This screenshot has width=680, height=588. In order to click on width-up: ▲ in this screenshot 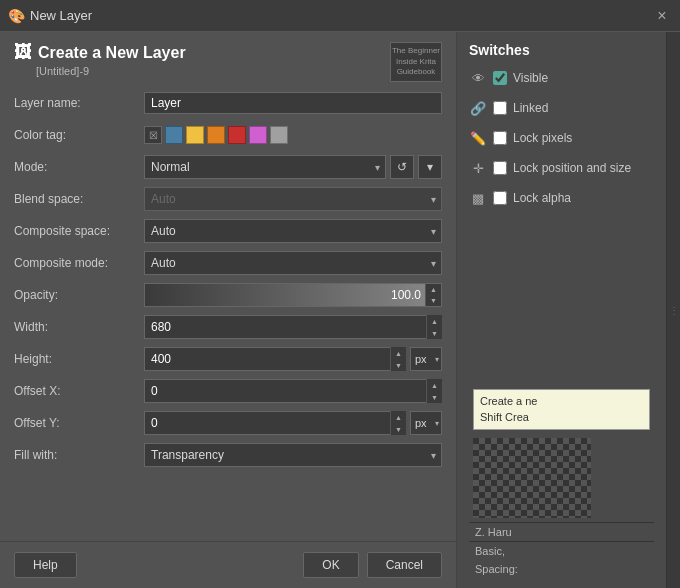, I will do `click(434, 321)`.